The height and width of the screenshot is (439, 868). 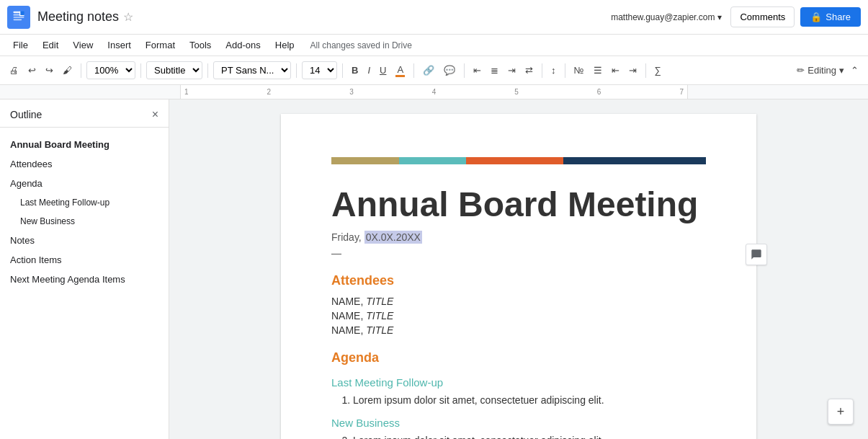 I want to click on outline-item-action-items: Action Items, so click(x=84, y=260).